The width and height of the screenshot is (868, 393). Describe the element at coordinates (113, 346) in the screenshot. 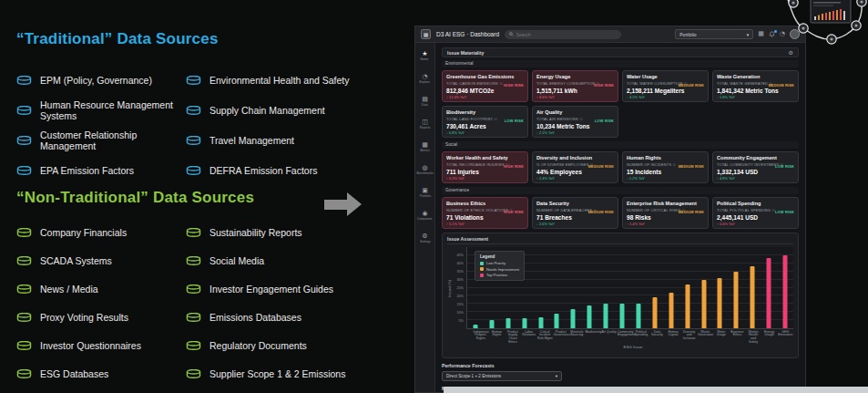

I see `data-source-label: Investor Questionnaires` at that location.